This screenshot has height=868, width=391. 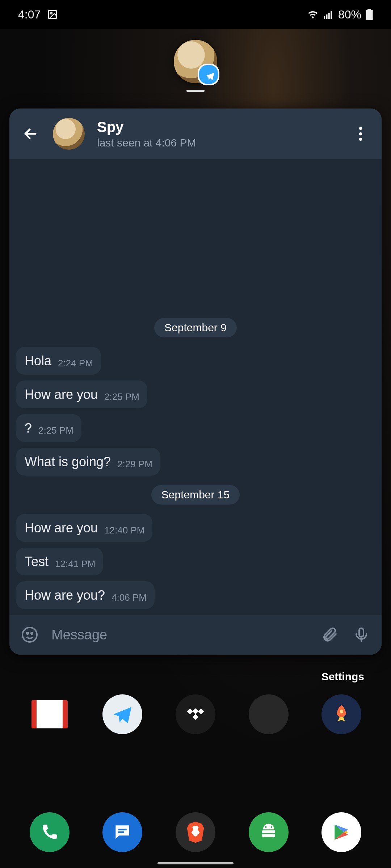 I want to click on more-options-button, so click(x=361, y=134).